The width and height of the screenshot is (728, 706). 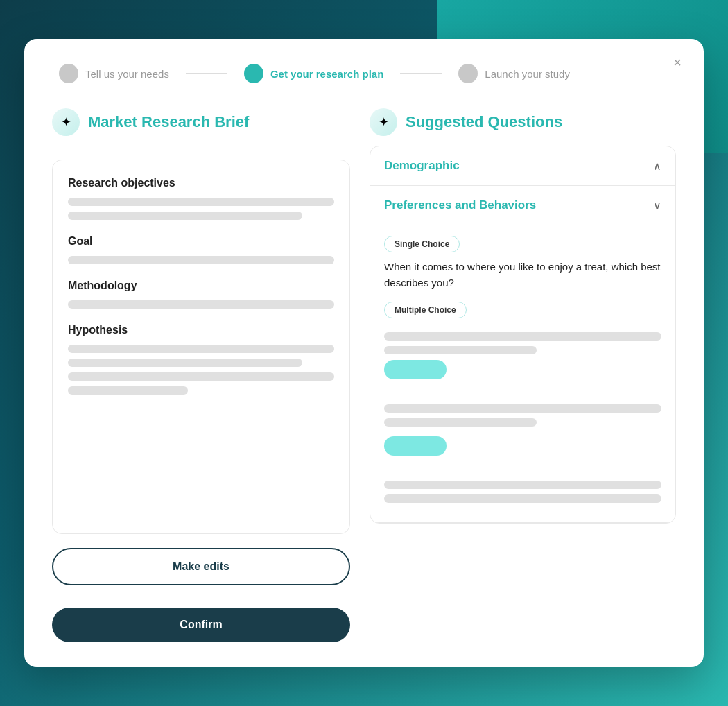 What do you see at coordinates (514, 74) in the screenshot?
I see `step-launch: Launch your study` at bounding box center [514, 74].